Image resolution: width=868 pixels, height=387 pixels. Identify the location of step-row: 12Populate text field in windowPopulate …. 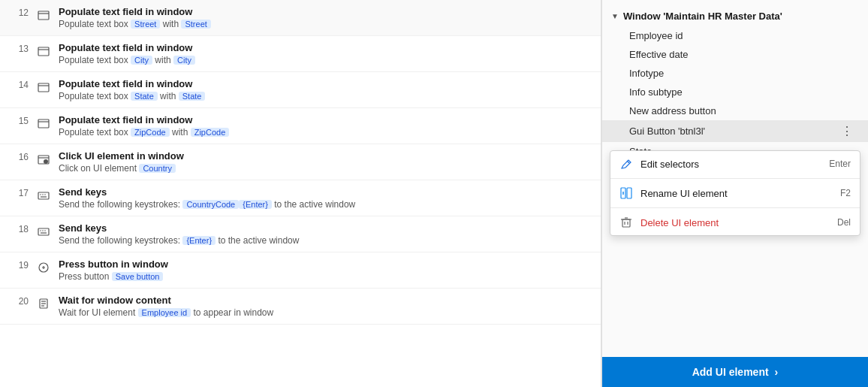
(300, 18).